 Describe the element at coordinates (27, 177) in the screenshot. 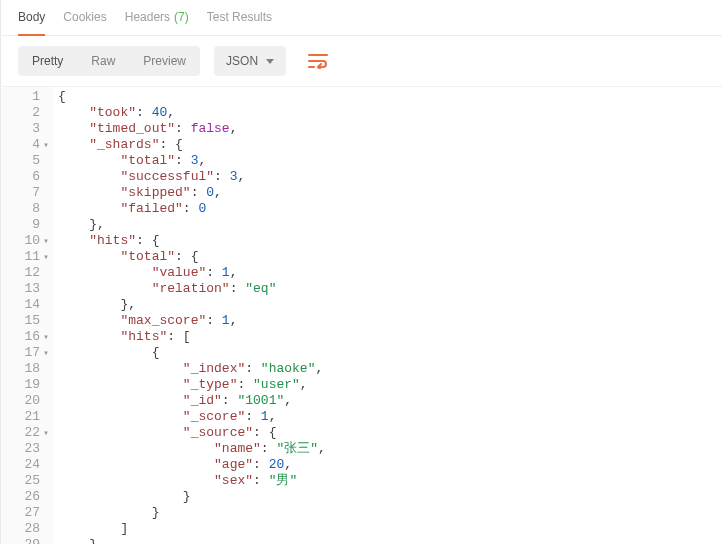

I see `line-number: 6` at that location.